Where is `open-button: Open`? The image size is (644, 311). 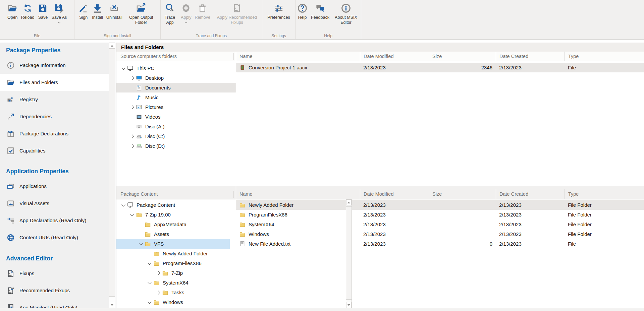
open-button: Open is located at coordinates (13, 11).